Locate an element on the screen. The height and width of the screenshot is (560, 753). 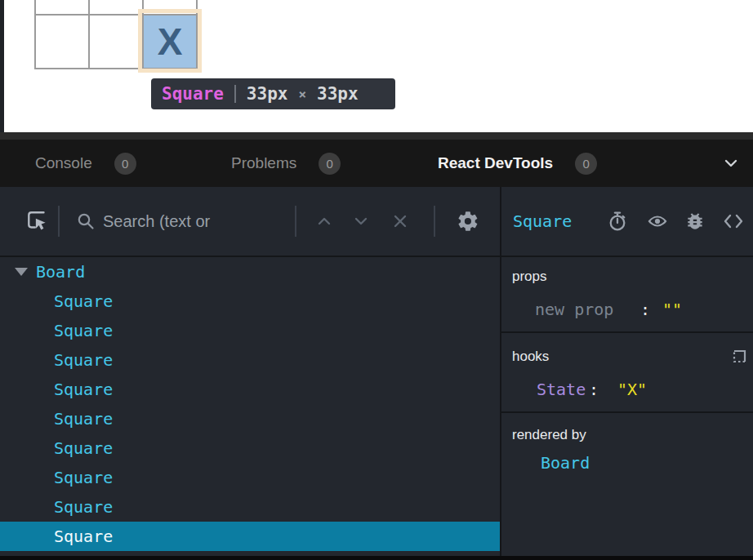
props-colon: : is located at coordinates (645, 309).